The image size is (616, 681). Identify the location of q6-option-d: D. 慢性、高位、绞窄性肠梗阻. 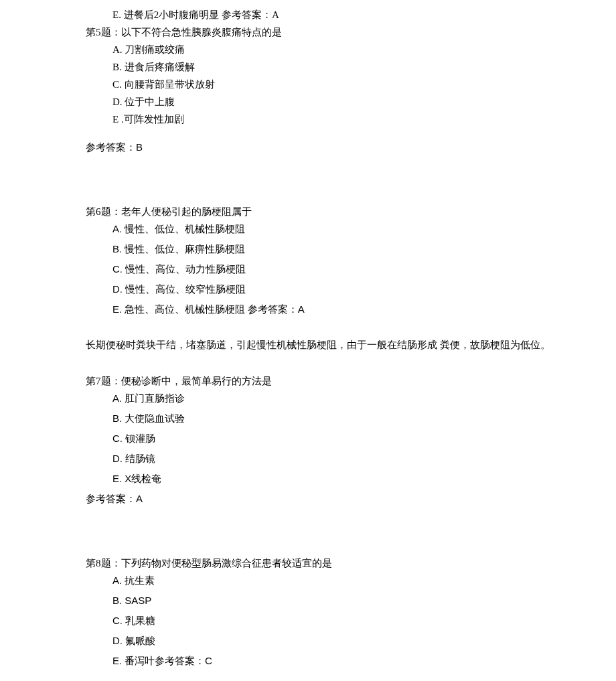
(324, 289).